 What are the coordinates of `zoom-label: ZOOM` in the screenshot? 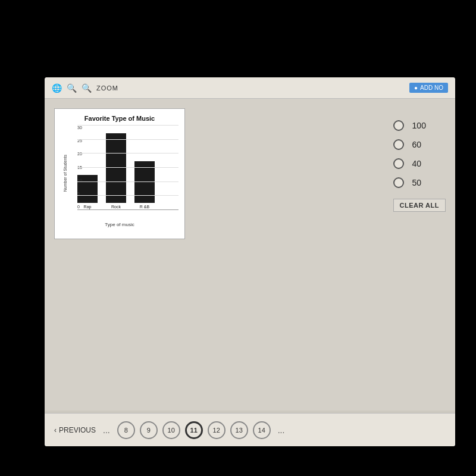 It's located at (107, 88).